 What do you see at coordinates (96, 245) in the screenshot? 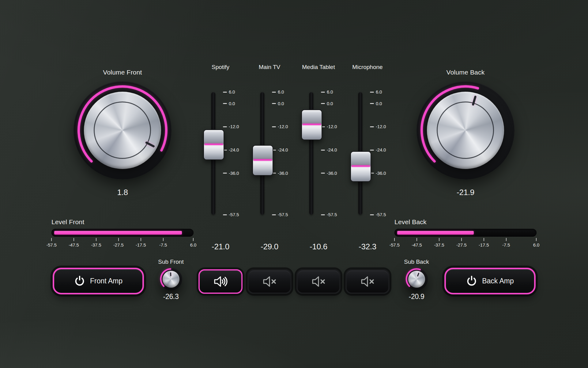
I see `meter-tick-label: -37.5` at bounding box center [96, 245].